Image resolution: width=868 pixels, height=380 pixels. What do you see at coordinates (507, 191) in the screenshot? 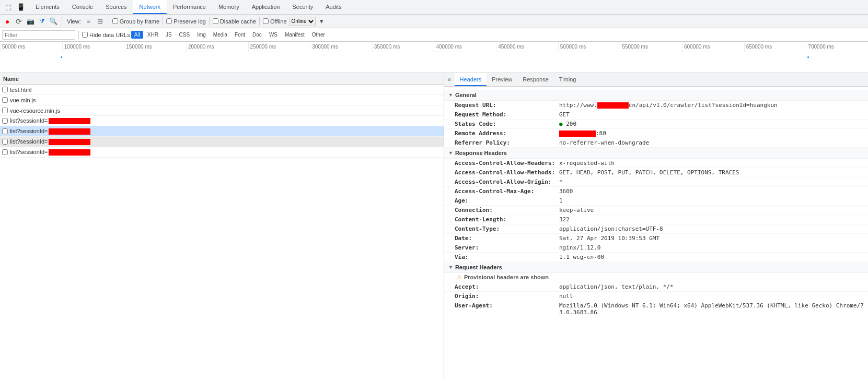
I see `acao-max-age-label: Access-Control-Max-Age:` at bounding box center [507, 191].